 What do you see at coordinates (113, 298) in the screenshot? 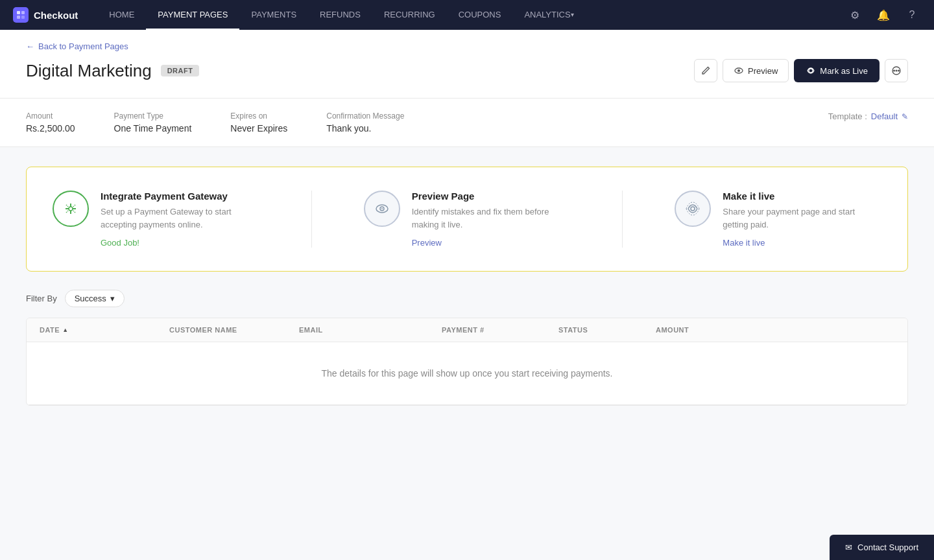
I see `filter-arrow-icon: ▾` at bounding box center [113, 298].